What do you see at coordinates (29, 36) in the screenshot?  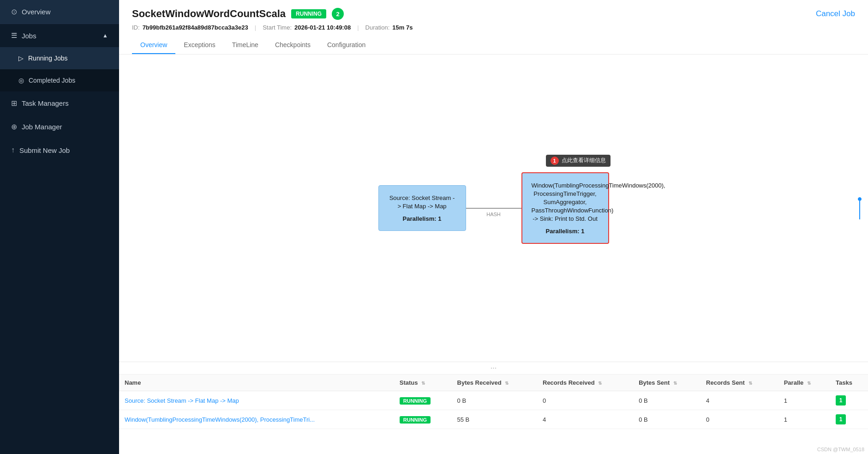 I see `sidebar-jobs-label: Jobs` at bounding box center [29, 36].